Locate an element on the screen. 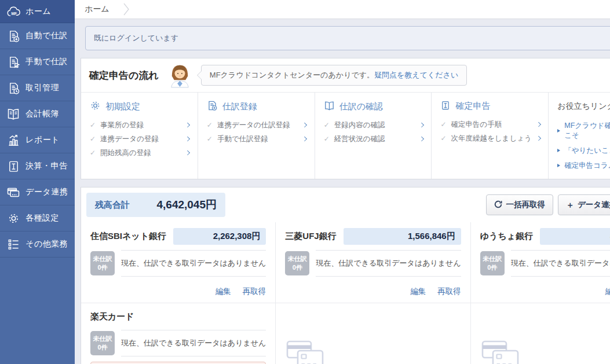  flow-step: ✓連携データの仕訳登録 is located at coordinates (258, 125).